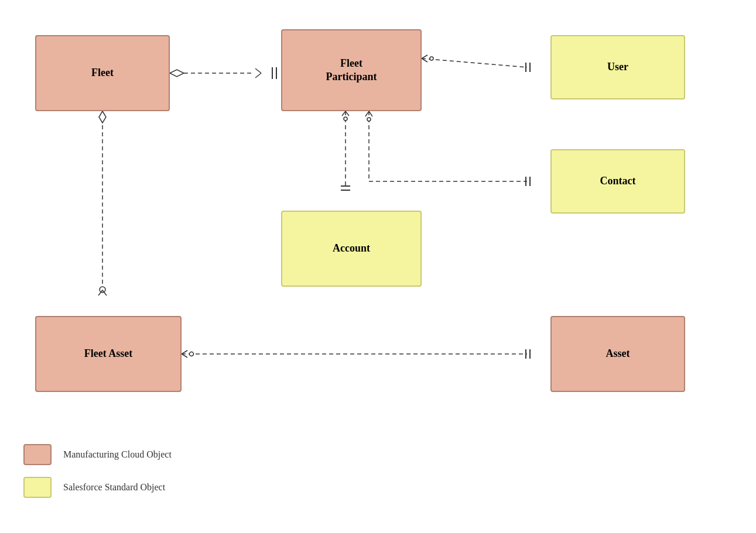  I want to click on legend-item-manufacturing: Manufacturing Cloud Object, so click(97, 455).